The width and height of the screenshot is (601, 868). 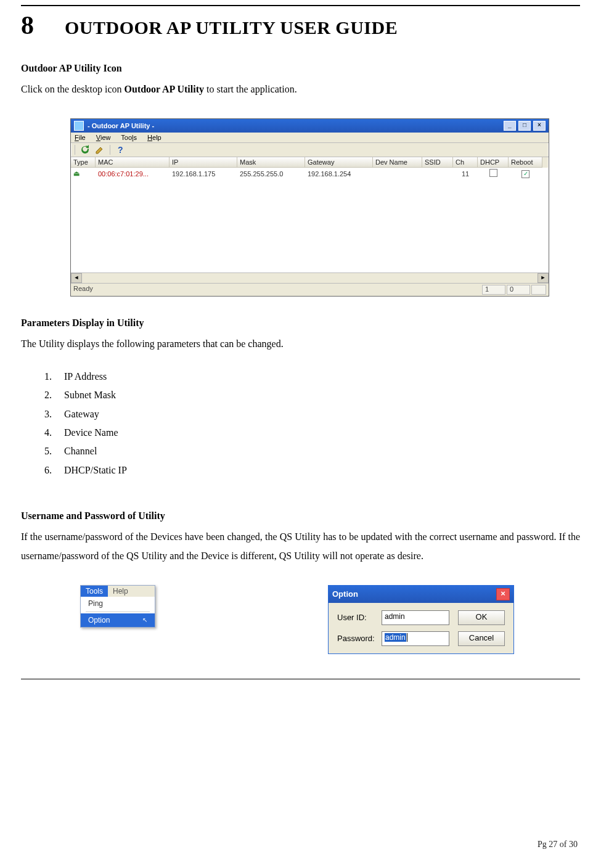 I want to click on resize-grip-icon, so click(x=539, y=290).